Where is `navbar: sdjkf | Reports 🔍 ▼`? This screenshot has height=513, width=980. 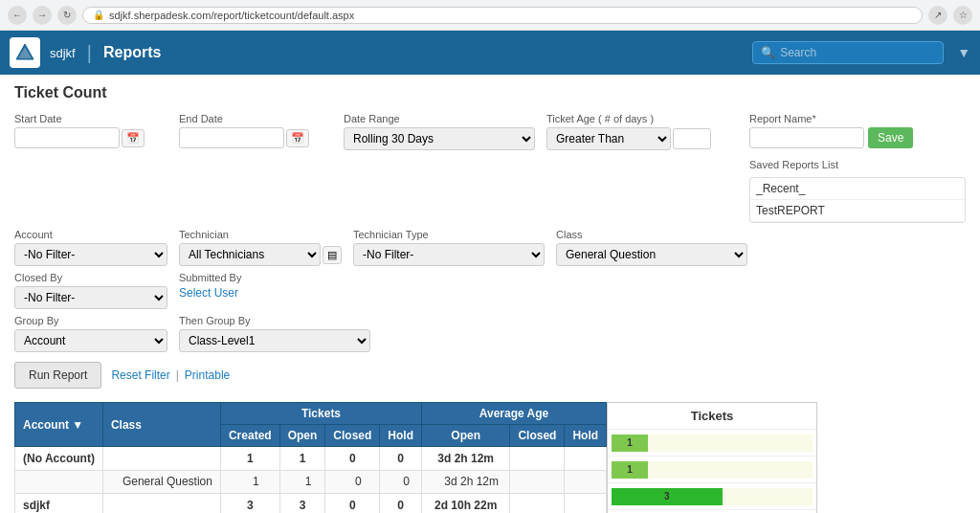
navbar: sdjkf | Reports 🔍 ▼ is located at coordinates (490, 53).